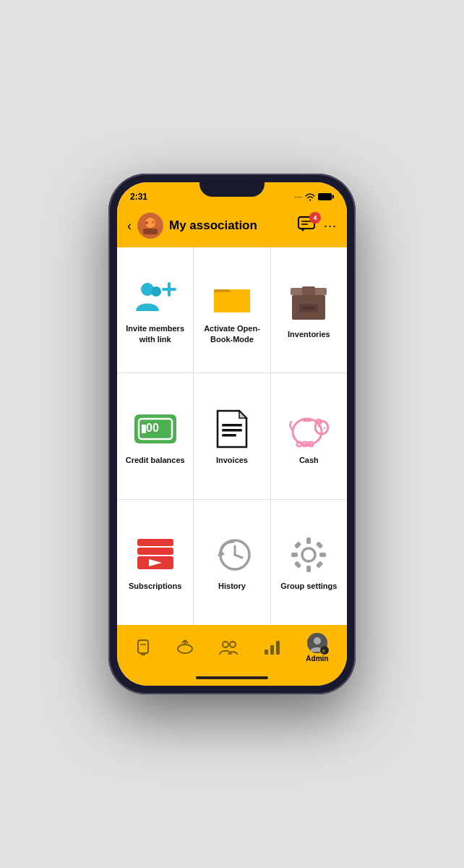  Describe the element at coordinates (231, 435) in the screenshot. I see `grid-item-invoices: Invoices` at that location.